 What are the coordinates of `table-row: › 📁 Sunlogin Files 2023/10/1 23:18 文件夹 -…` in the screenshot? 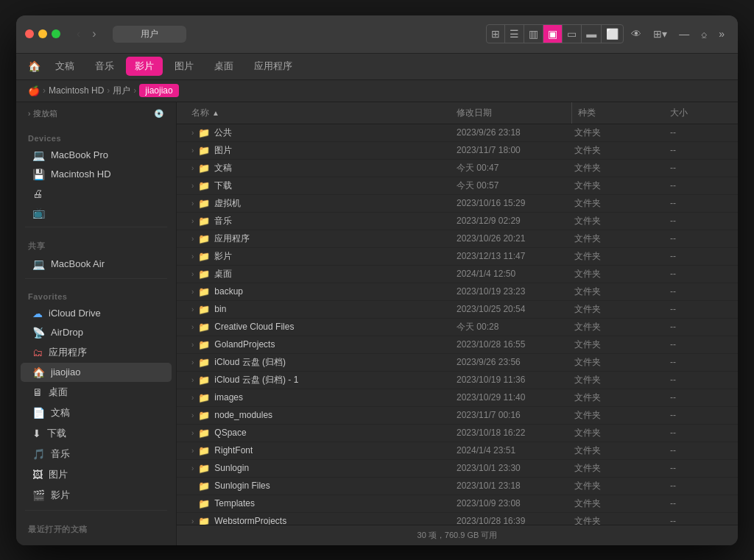 It's located at (457, 486).